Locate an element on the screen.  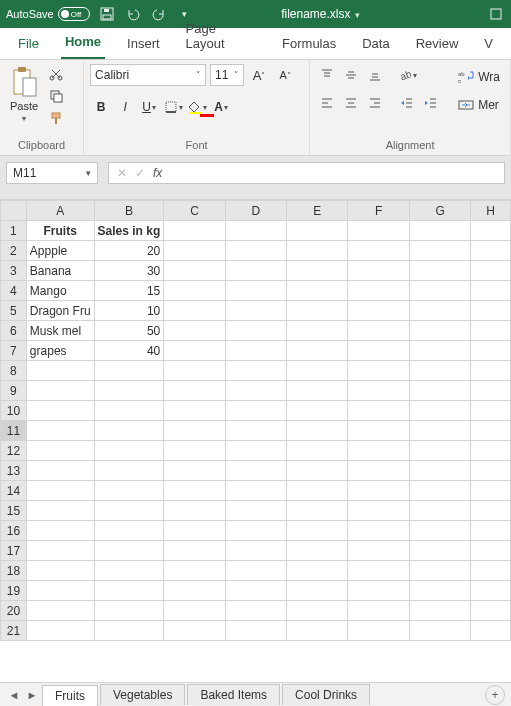
tab-review: Review is located at coordinates (438, 44).